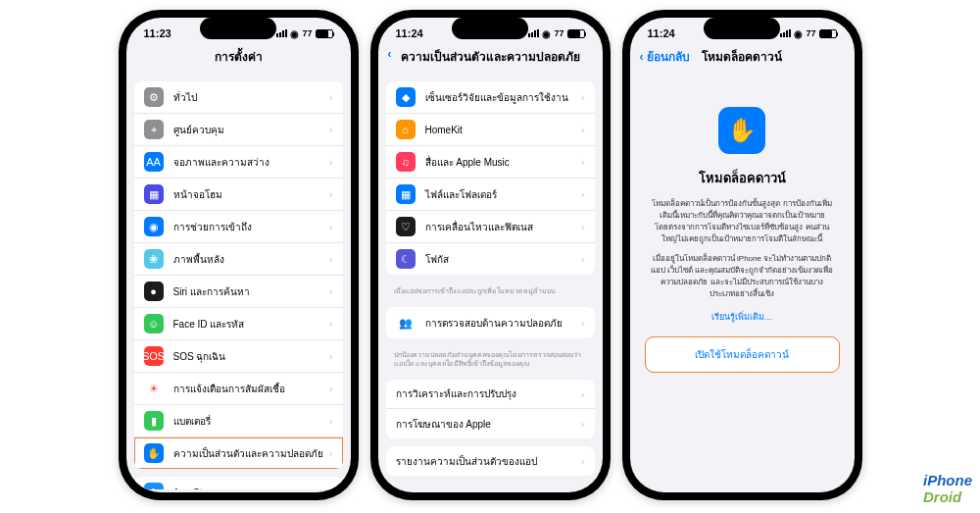 This screenshot has width=980, height=513. I want to click on row-icon: ⚙, so click(154, 97).